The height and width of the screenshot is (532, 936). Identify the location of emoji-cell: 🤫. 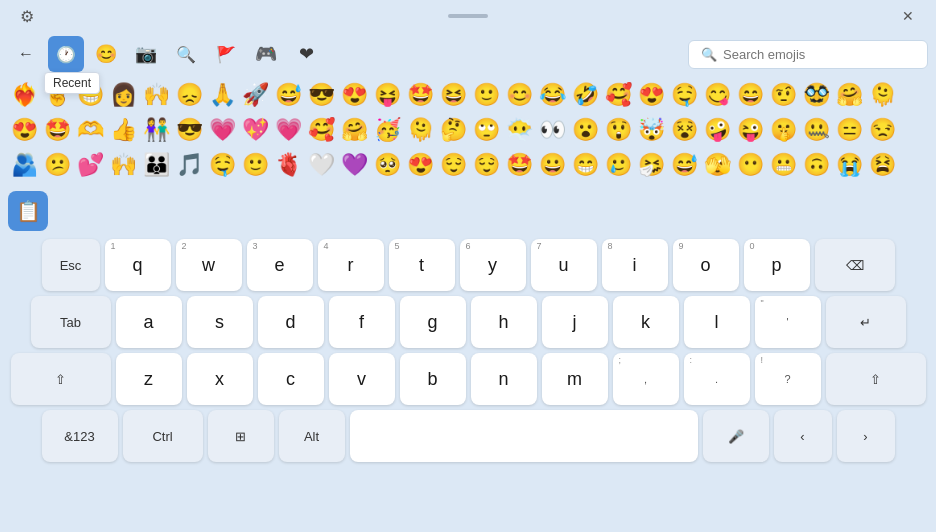
(783, 130).